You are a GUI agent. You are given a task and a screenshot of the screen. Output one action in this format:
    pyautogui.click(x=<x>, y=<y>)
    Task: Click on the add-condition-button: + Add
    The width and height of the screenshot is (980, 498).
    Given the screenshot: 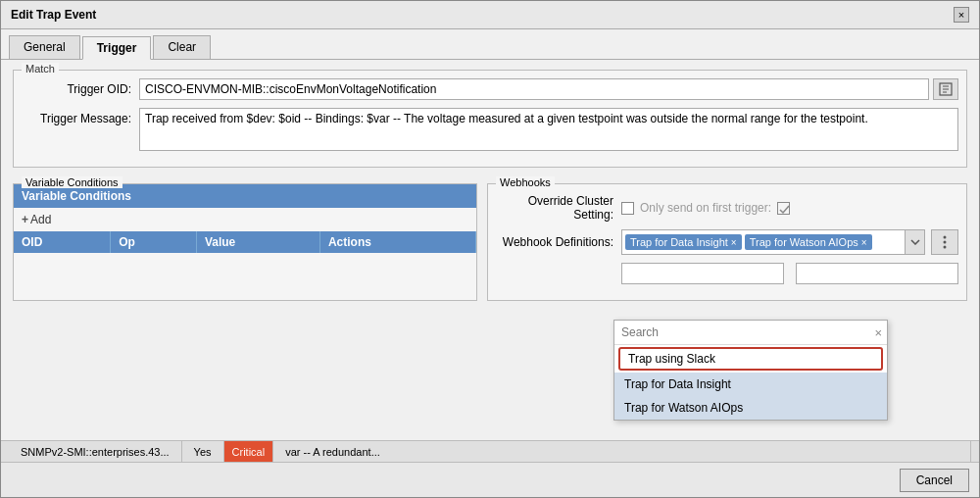 What is the action you would take?
    pyautogui.click(x=36, y=220)
    